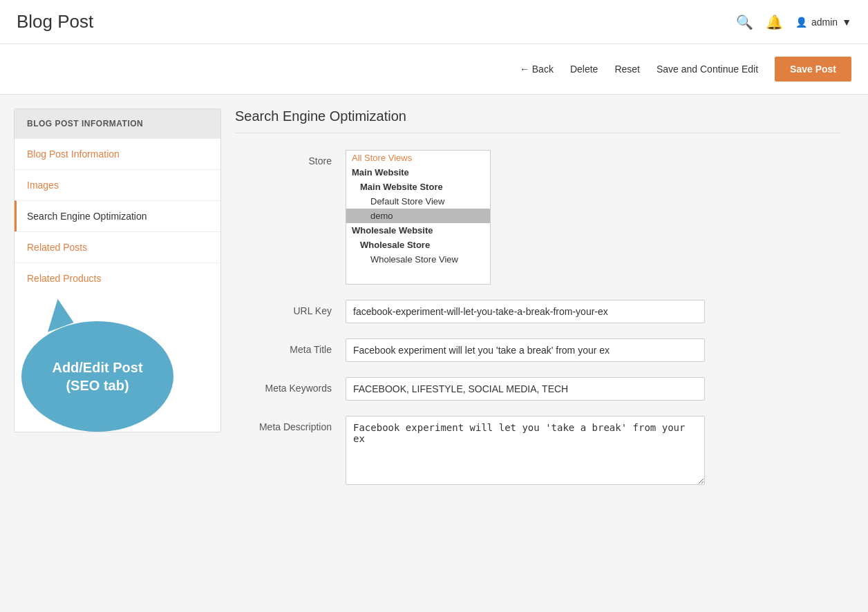 Image resolution: width=868 pixels, height=612 pixels. Describe the element at coordinates (117, 278) in the screenshot. I see `sidebar-item-related-products: Related Products` at that location.